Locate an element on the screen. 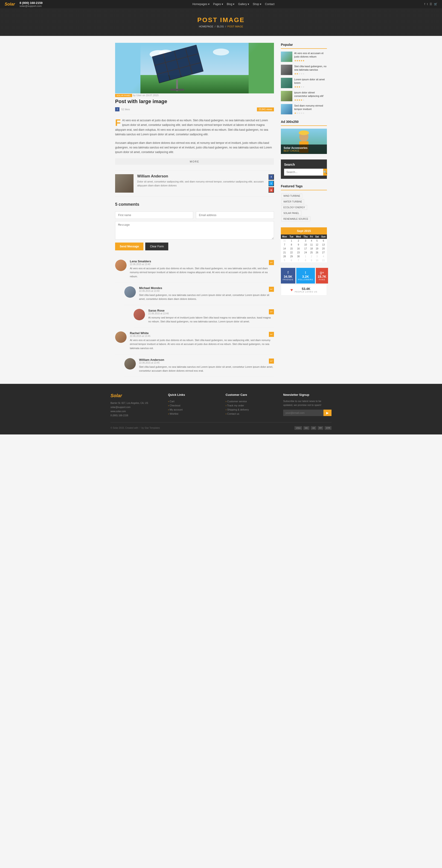 This screenshot has height=868, width=442. cal-tue: Tue is located at coordinates (291, 237).